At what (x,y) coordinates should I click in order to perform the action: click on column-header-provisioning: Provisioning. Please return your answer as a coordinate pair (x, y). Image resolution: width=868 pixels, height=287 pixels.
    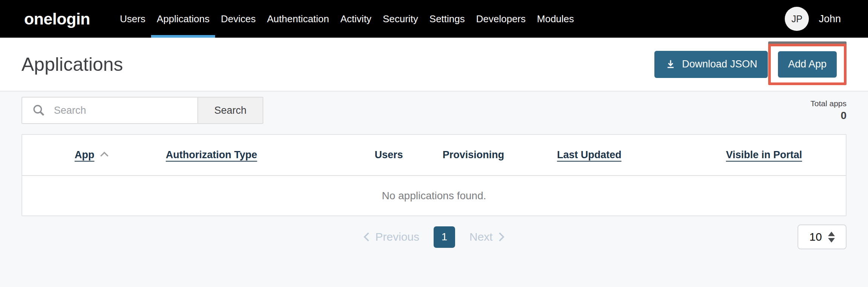
    Looking at the image, I should click on (473, 155).